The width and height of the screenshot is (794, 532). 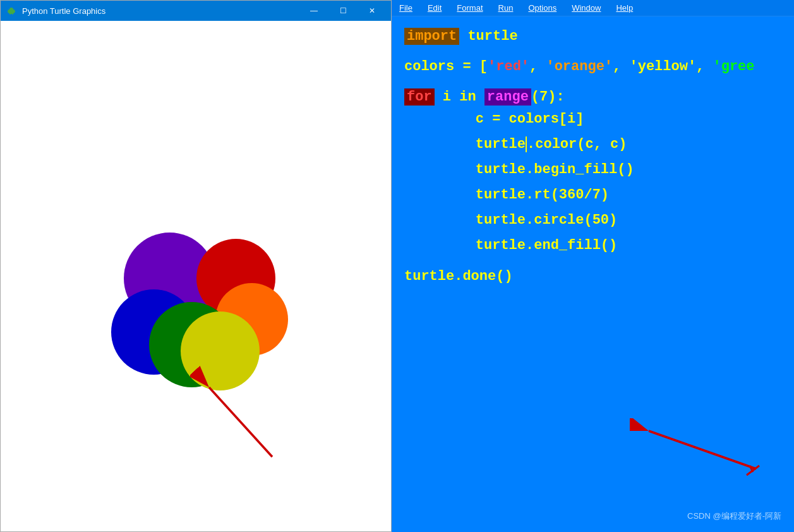 I want to click on code-begin-fill: turtle.begin_fill(), so click(x=519, y=169).